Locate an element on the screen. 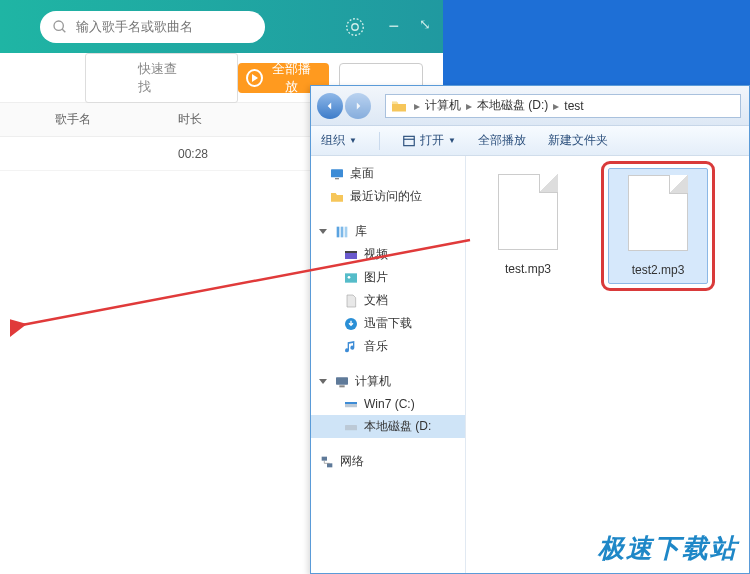 This screenshot has height=574, width=750. search-icon is located at coordinates (60, 27).